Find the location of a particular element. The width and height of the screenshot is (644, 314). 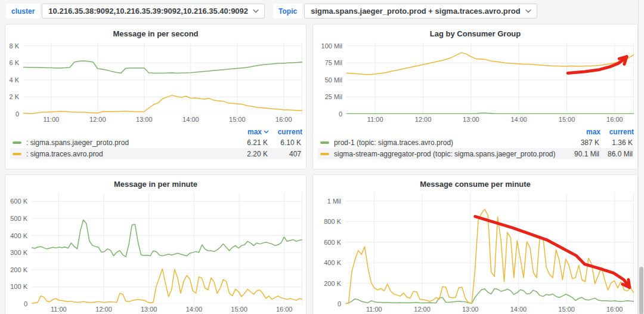

legend-series-label: sigma-stream-aggregator-prod (topic is located at coordinates (448, 154).